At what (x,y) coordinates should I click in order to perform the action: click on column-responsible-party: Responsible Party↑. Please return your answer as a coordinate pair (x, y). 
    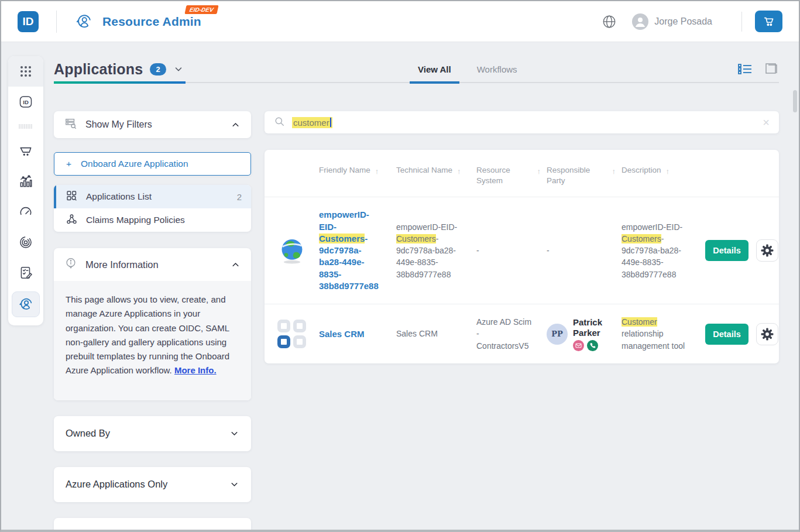
    Looking at the image, I should click on (584, 176).